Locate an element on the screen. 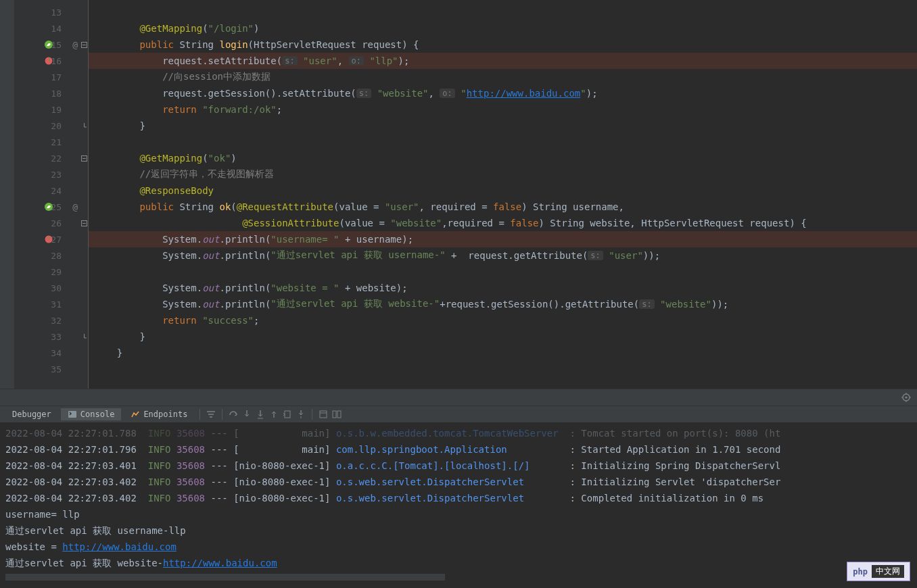  gutter-row: 15@ is located at coordinates (47, 45).